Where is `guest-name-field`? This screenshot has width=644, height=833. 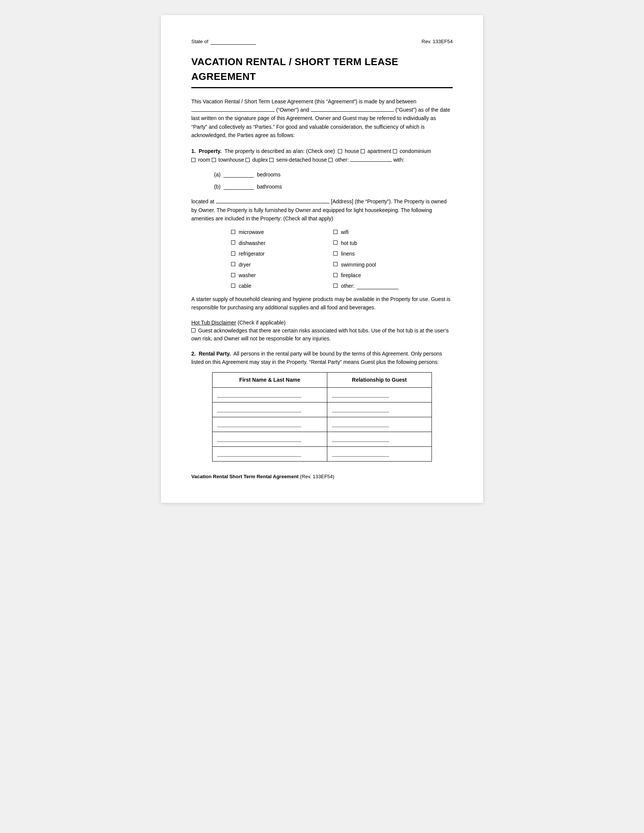
guest-name-field is located at coordinates (353, 109).